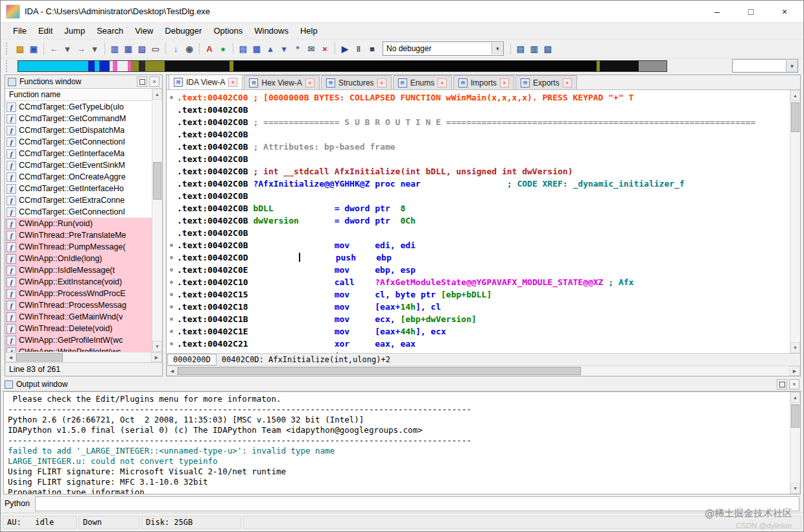 This screenshot has width=804, height=532. Describe the element at coordinates (243, 49) in the screenshot. I see `create-struct-icon: ▤` at that location.